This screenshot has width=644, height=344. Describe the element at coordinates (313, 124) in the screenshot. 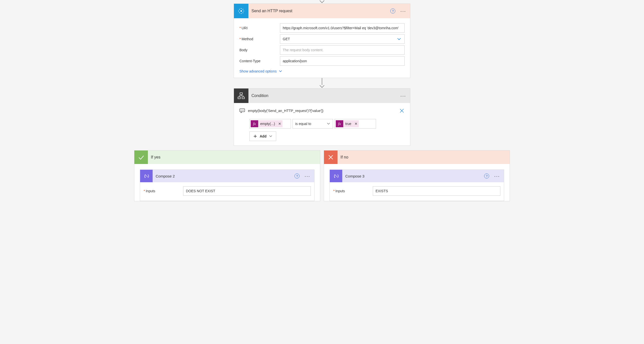

I see `condition-operator-select: is equal to` at that location.